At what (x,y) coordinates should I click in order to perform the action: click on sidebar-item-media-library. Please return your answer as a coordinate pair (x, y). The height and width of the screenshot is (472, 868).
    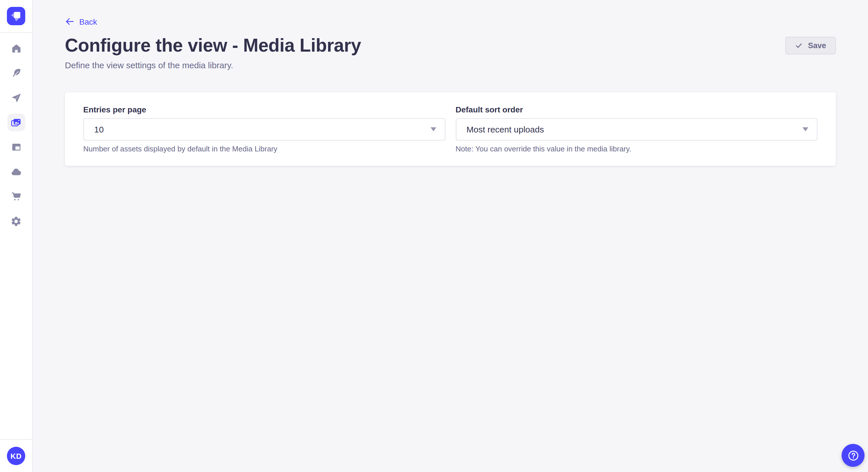
    Looking at the image, I should click on (16, 123).